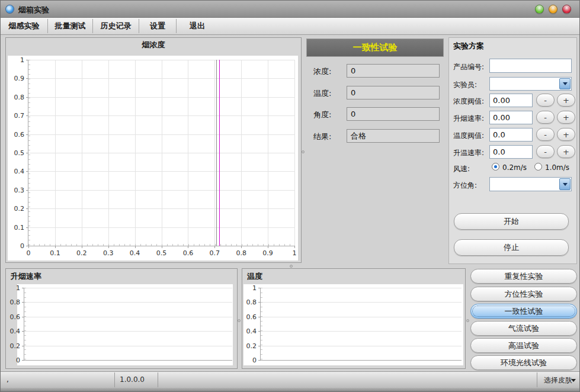 The height and width of the screenshot is (392, 580). What do you see at coordinates (524, 328) in the screenshot?
I see `test-button-airflow: 气流试验` at bounding box center [524, 328].